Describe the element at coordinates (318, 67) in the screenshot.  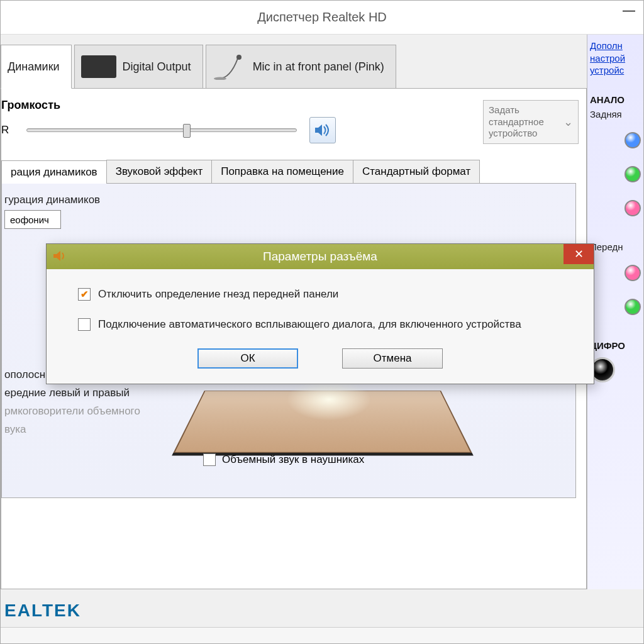
I see `tab-label: Mic in at front panel (Pink)` at that location.